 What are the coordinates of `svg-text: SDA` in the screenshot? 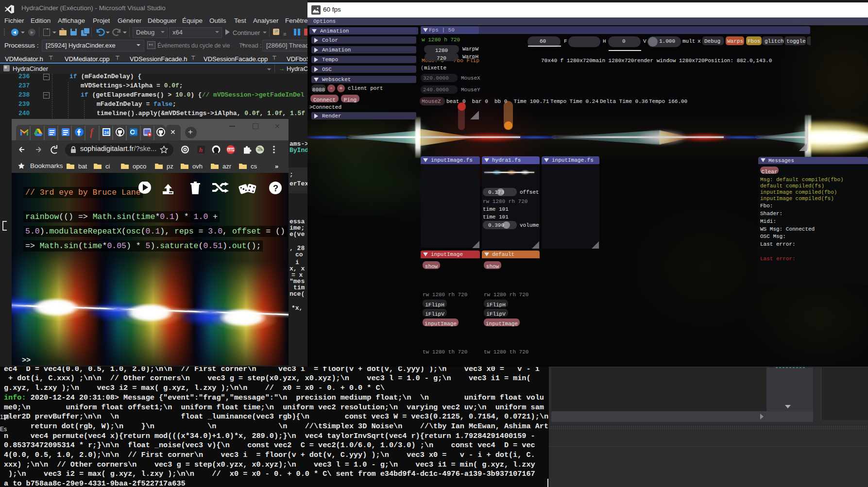 It's located at (260, 150).